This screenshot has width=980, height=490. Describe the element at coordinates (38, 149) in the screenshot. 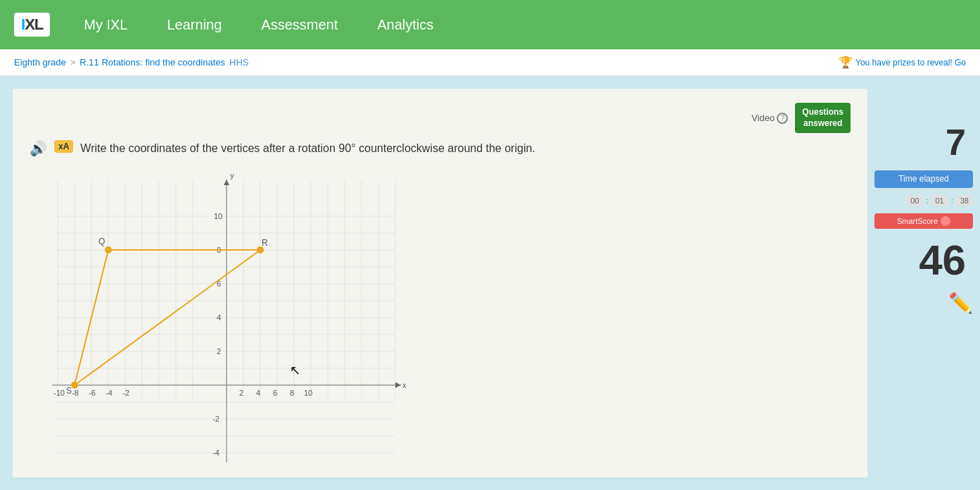

I see `audio-button: 🔊` at that location.